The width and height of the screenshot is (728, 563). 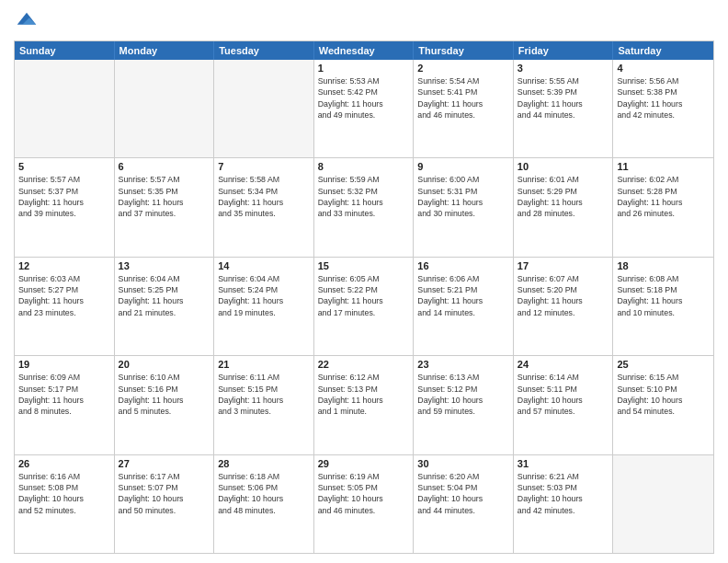 What do you see at coordinates (165, 504) in the screenshot?
I see `cal-day-27: 27Sunrise: 6:17 AMSunset: 5:07 PMDayligh…` at bounding box center [165, 504].